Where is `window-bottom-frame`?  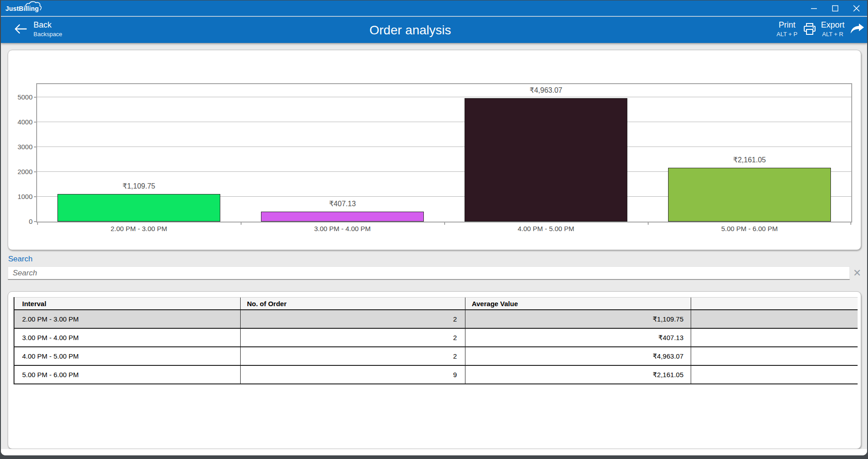 window-bottom-frame is located at coordinates (434, 452).